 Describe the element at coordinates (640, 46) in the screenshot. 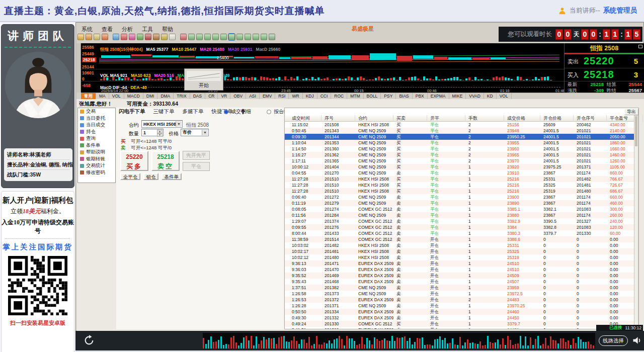

I see `window-icon` at that location.